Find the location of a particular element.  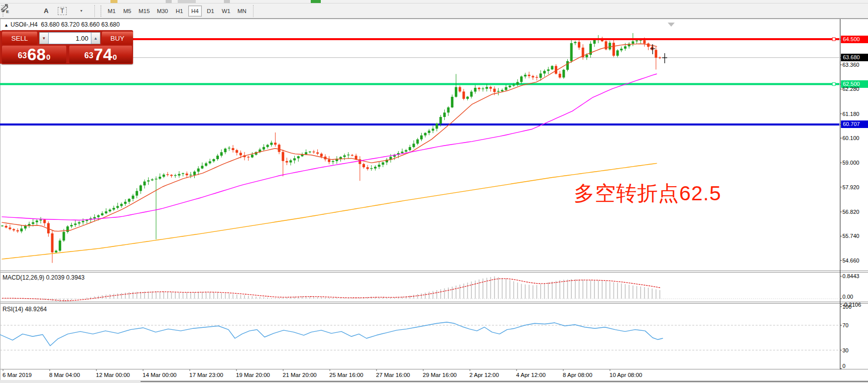

rsi-axis-label: 0 is located at coordinates (855, 366).